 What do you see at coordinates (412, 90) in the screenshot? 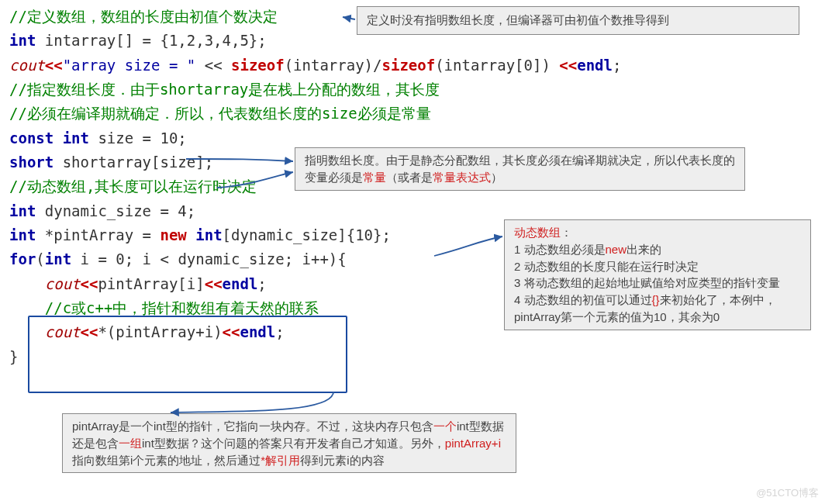
I see `code-line-4: //指定数组长度．由于shortarray是在栈上分配的数组，其长度` at bounding box center [412, 90].